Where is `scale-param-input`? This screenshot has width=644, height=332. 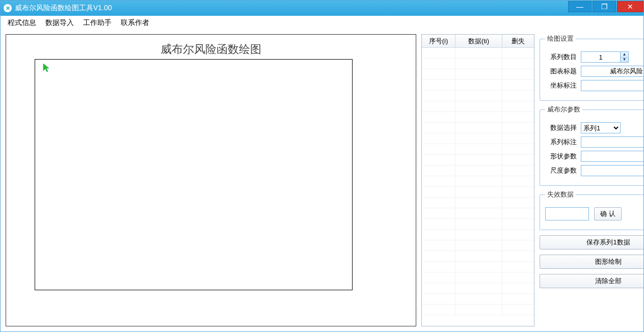 scale-param-input is located at coordinates (612, 171).